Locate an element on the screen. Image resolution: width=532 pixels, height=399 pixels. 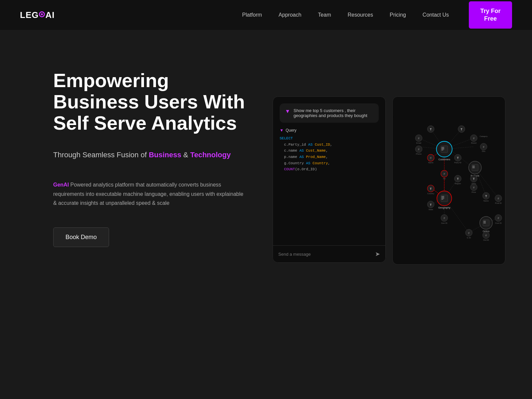
logo-o-icon is located at coordinates (42, 14).